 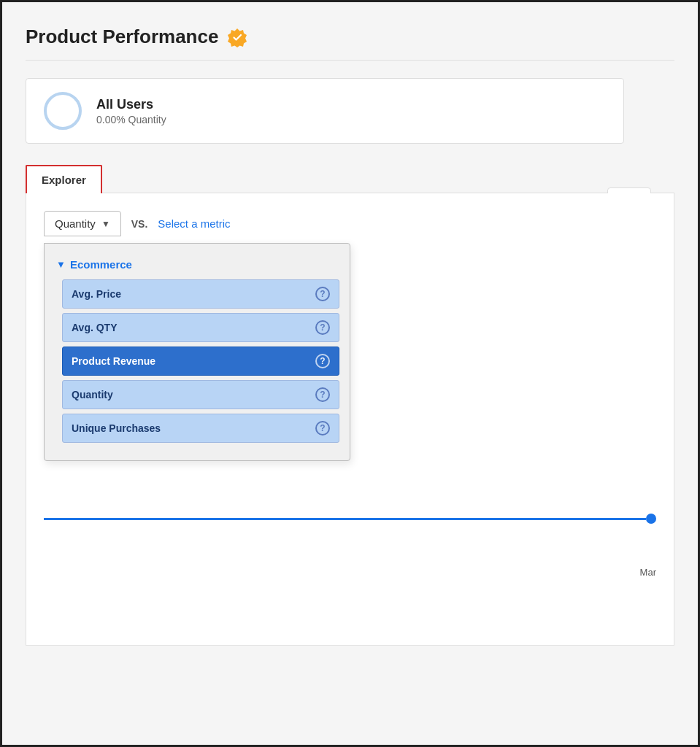 I want to click on vs-label: VS., so click(x=140, y=224).